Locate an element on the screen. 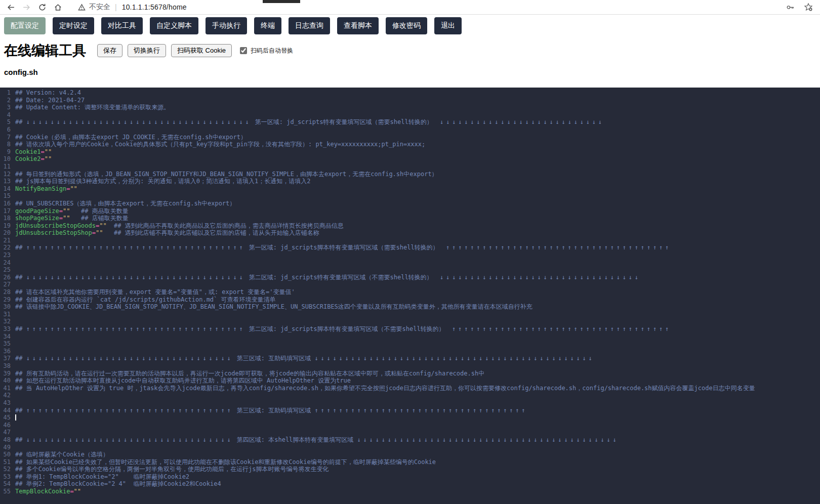  nav-button-compare-tool: 对比工具 is located at coordinates (122, 26).